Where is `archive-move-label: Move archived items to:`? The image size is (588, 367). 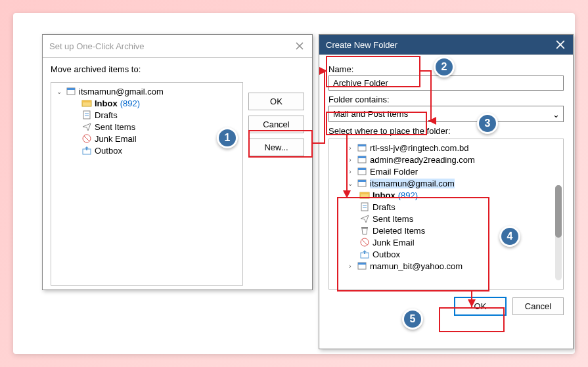 archive-move-label: Move archived items to: is located at coordinates (96, 70).